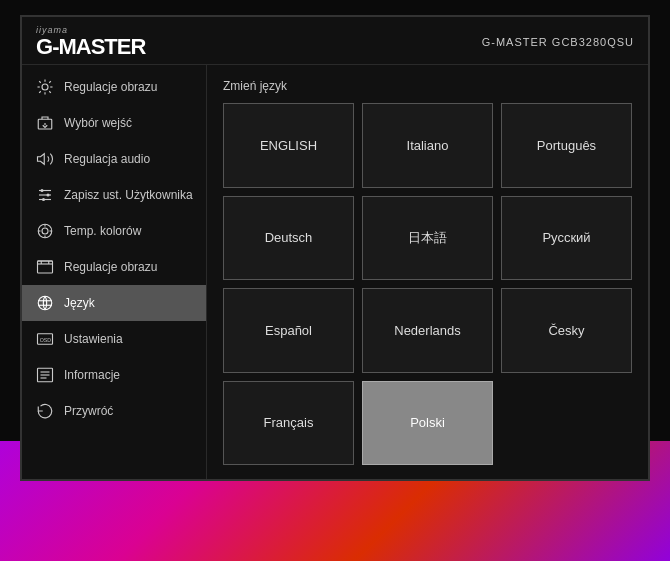  I want to click on reset-icon, so click(45, 411).